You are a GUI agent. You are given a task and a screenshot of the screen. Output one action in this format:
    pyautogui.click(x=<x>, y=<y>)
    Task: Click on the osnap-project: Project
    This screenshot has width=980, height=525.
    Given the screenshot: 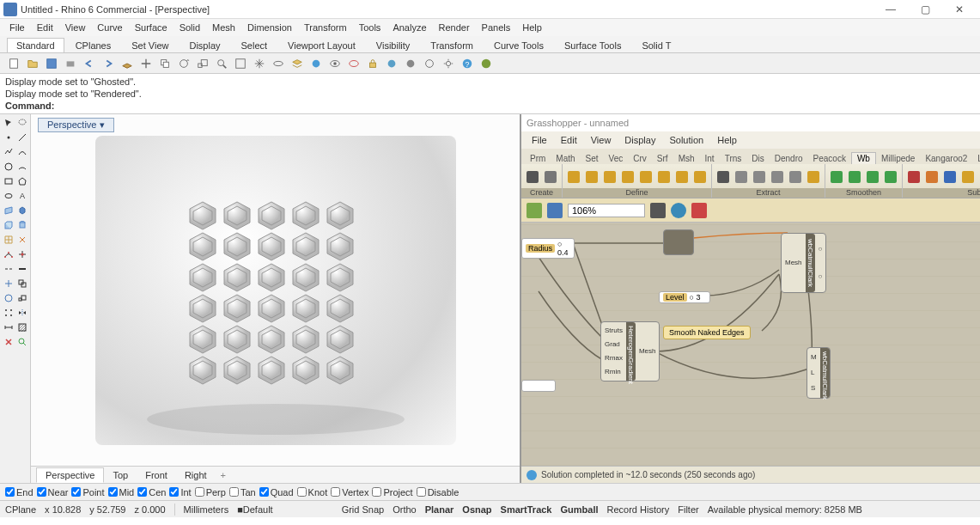 What is the action you would take?
    pyautogui.click(x=392, y=492)
    